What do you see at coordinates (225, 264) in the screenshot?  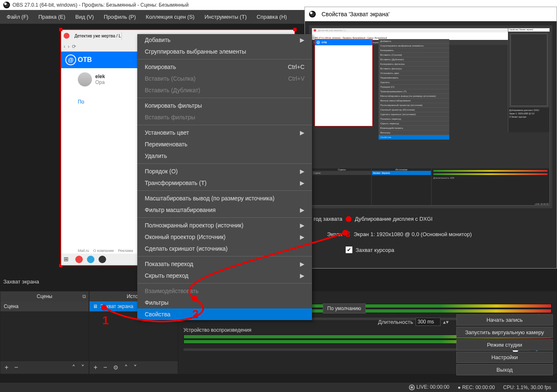 I see `ctx-show-transition: Показать переход▶` at bounding box center [225, 264].